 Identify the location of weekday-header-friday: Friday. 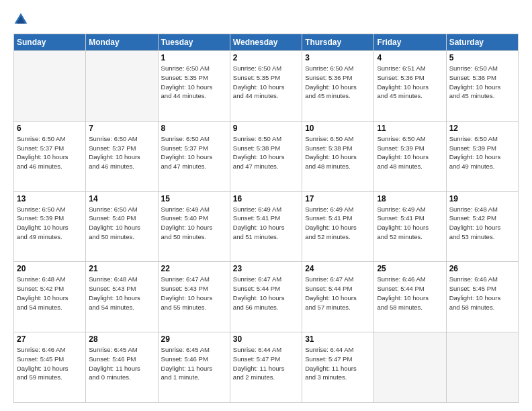
(410, 43).